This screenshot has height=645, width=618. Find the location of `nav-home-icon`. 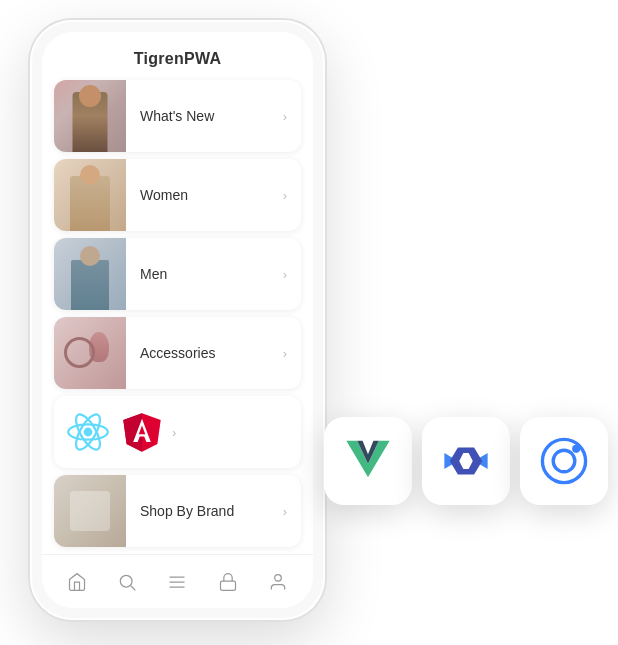

nav-home-icon is located at coordinates (77, 582).